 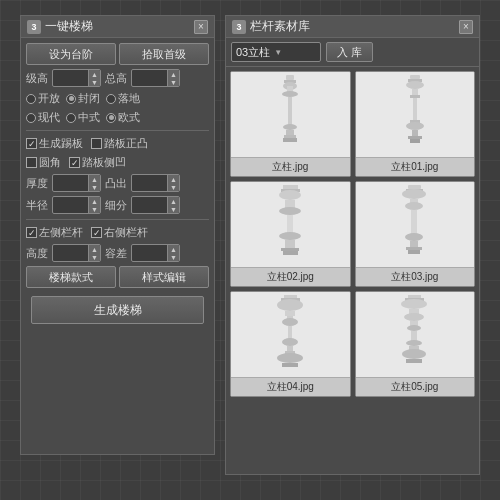 What do you see at coordinates (83, 118) in the screenshot?
I see `radio-chinese: 中式` at bounding box center [83, 118].